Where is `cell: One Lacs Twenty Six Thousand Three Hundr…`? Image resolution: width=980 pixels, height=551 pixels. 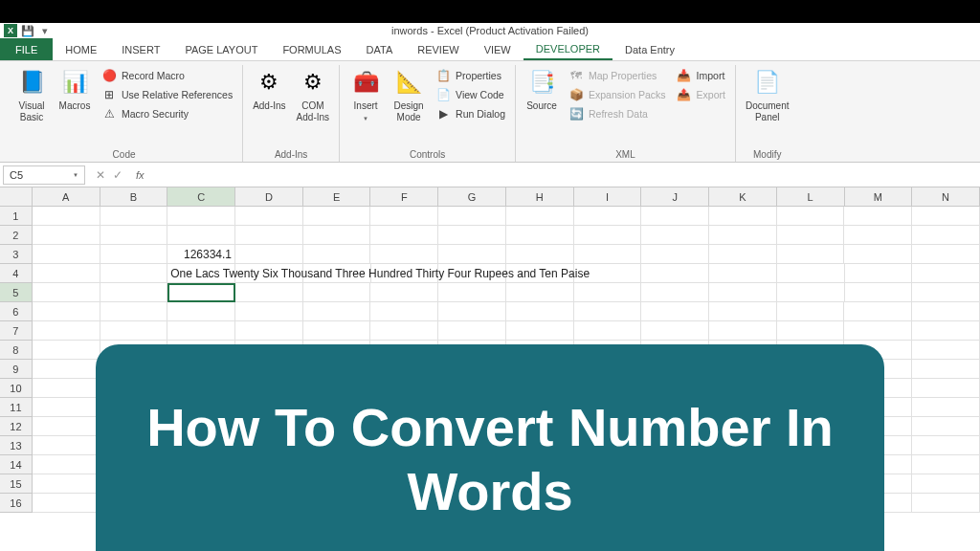
cell: One Lacs Twenty Six Thousand Three Hundr… is located at coordinates (201, 274).